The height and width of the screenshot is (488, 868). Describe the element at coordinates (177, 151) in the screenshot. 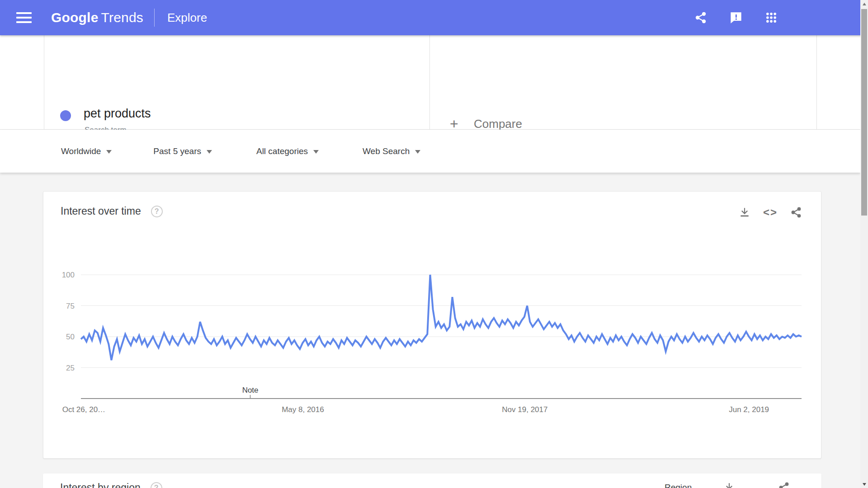

I see `time-filter-label: Past 5 years` at that location.